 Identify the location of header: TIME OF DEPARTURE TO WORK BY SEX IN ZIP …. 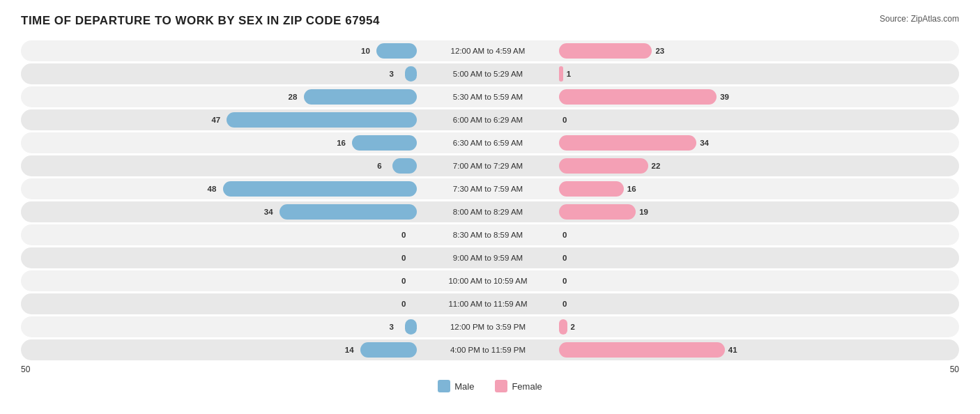
(490, 21).